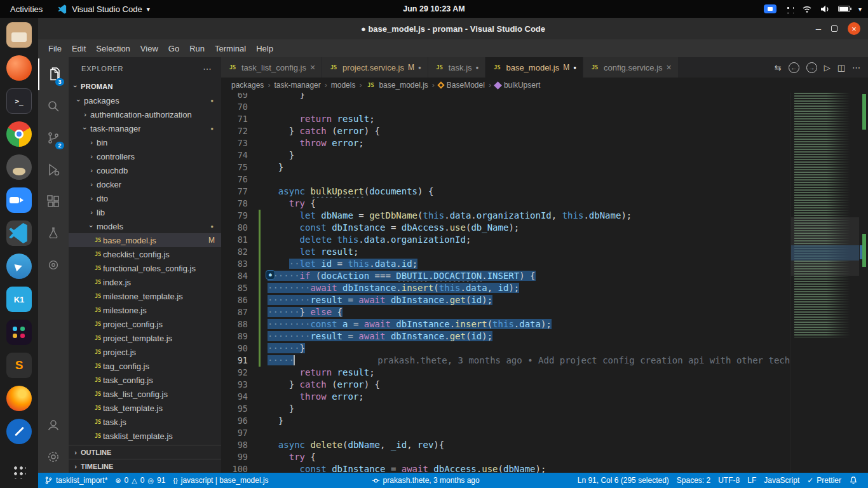  Describe the element at coordinates (145, 282) in the screenshot. I see `file-index.js: JSindex.js` at that location.